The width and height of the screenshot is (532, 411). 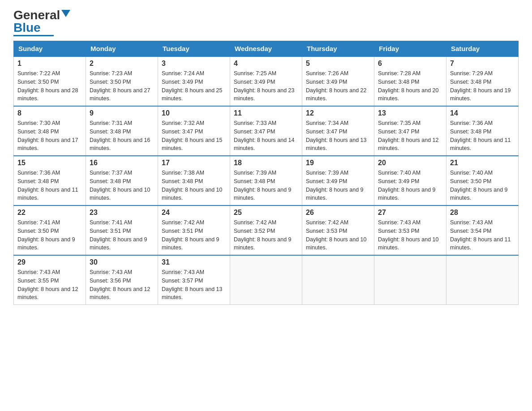 What do you see at coordinates (410, 86) in the screenshot?
I see `day-info: Sunrise: 7:28 AM Sunset: 3:48 PM Dayligh…` at bounding box center [410, 86].